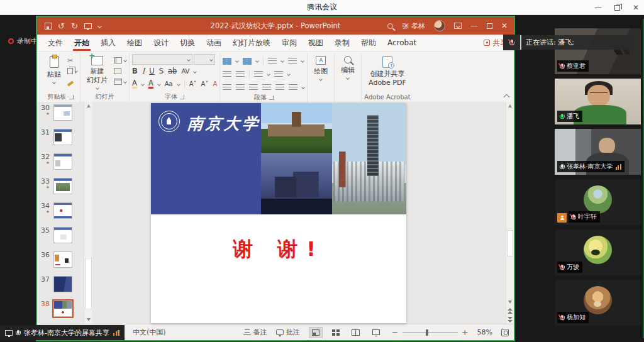 The width and height of the screenshot is (644, 342). Describe the element at coordinates (108, 43) in the screenshot. I see `tab-insert: 插入` at that location.